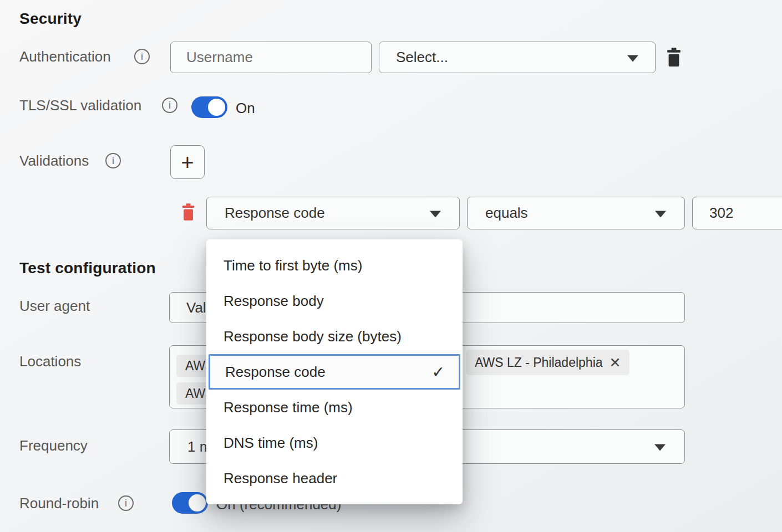 The height and width of the screenshot is (532, 782). What do you see at coordinates (54, 306) in the screenshot?
I see `user-agent-label: User agent` at bounding box center [54, 306].